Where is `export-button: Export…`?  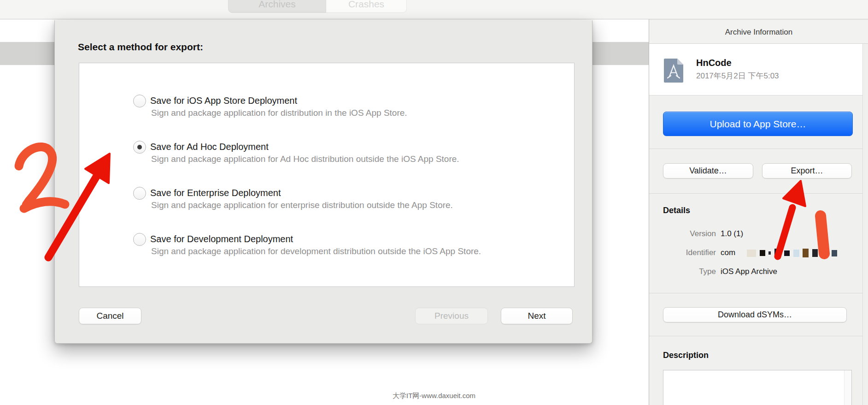
export-button: Export… is located at coordinates (807, 171).